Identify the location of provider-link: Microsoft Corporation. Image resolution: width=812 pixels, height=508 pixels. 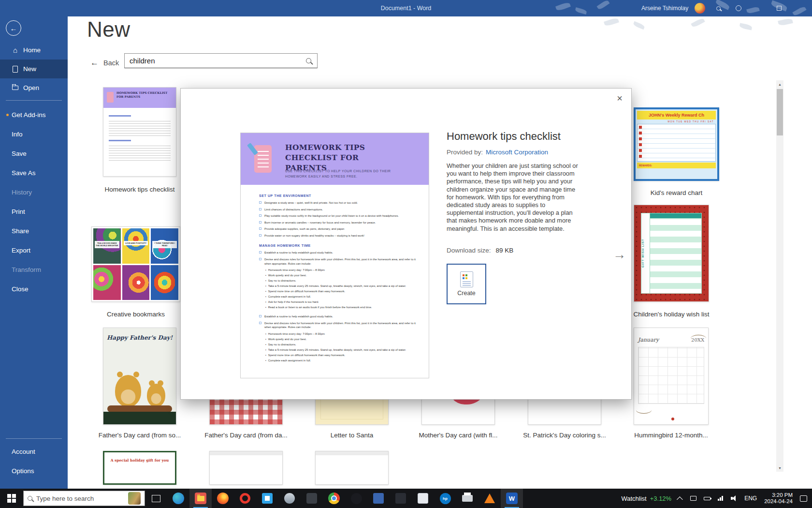
(517, 152).